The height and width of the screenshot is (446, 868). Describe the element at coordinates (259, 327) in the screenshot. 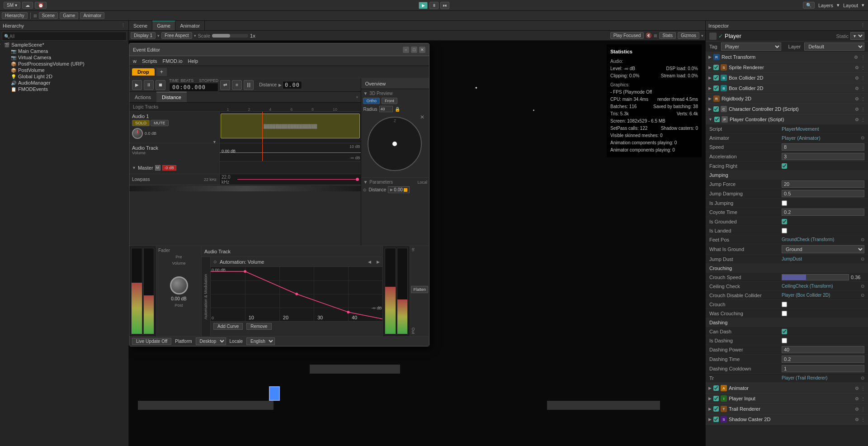

I see `remove-btn: Remove` at that location.